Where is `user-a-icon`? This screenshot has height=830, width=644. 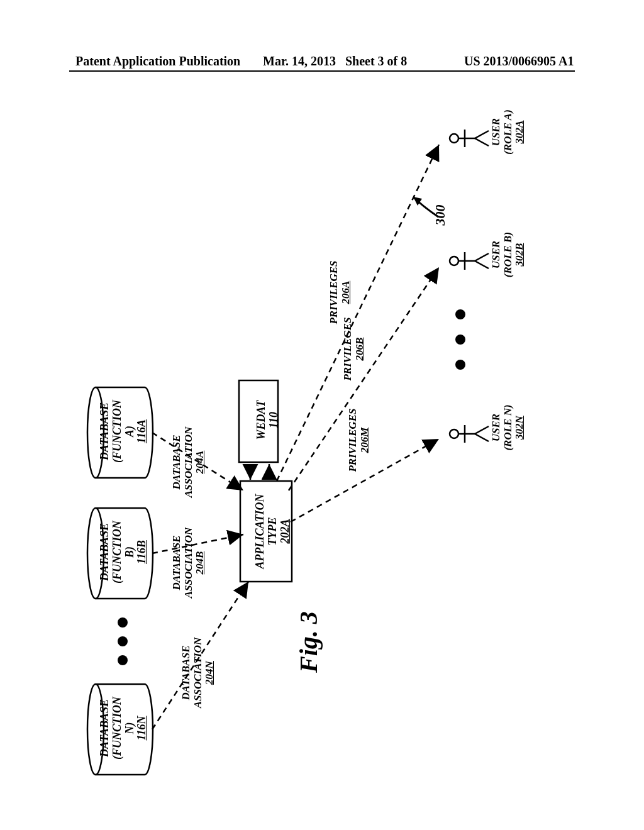
user-a-icon is located at coordinates (469, 138).